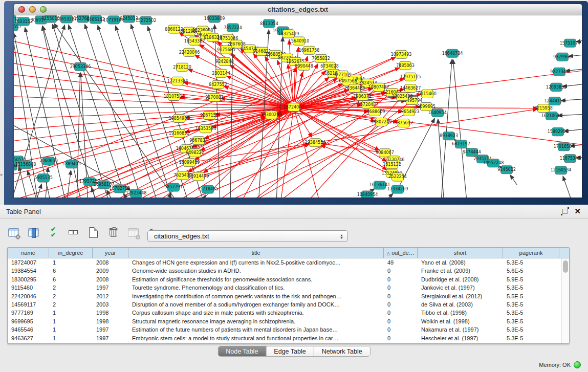  I want to click on cell-short: Wolkin et al. (1998), so click(461, 321).